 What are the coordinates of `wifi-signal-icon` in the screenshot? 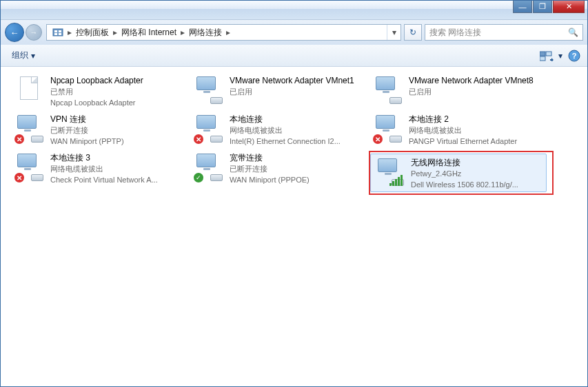 It's located at (396, 180).